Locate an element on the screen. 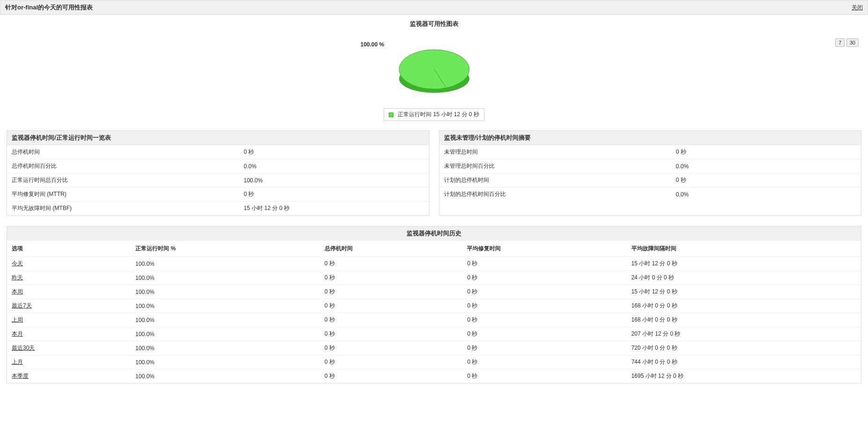 The width and height of the screenshot is (868, 435). history-option-link: 本周 is located at coordinates (17, 292).